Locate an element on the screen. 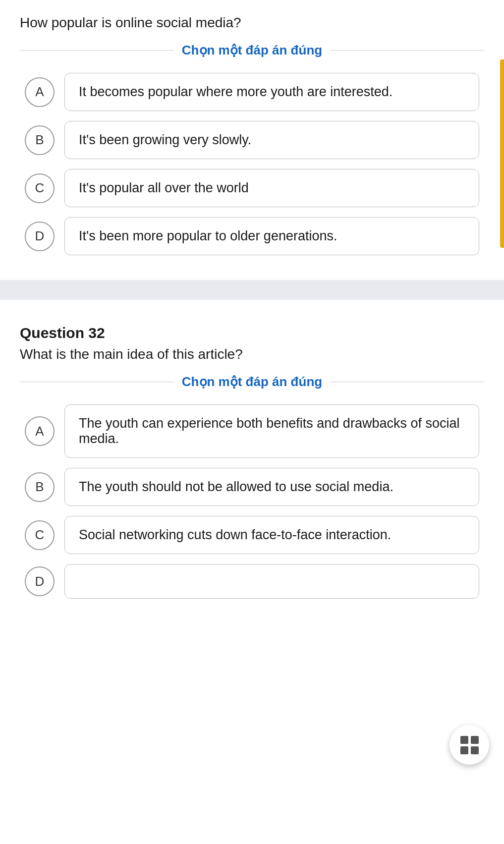  option-text-32-d is located at coordinates (272, 581).